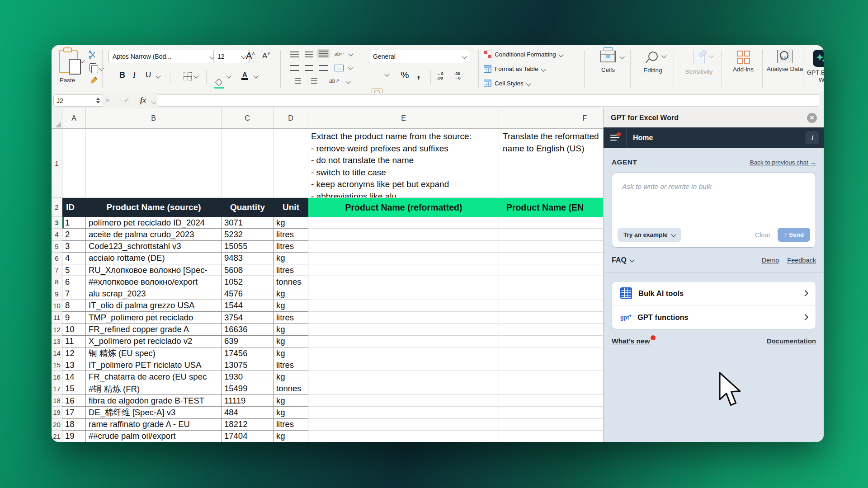 The width and height of the screenshot is (868, 488). Describe the element at coordinates (154, 436) in the screenshot. I see `cell-product-name: ##crude palm oil/export` at that location.